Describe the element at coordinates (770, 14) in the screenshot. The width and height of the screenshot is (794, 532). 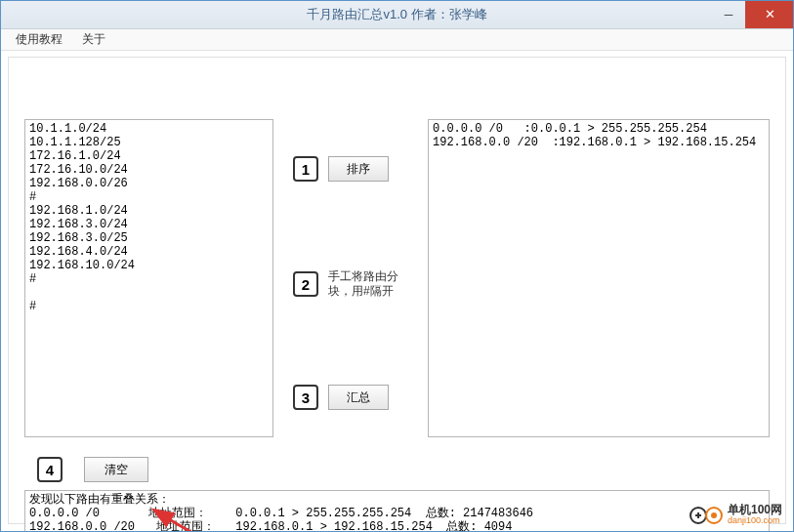
I see `close-button: ✕` at that location.